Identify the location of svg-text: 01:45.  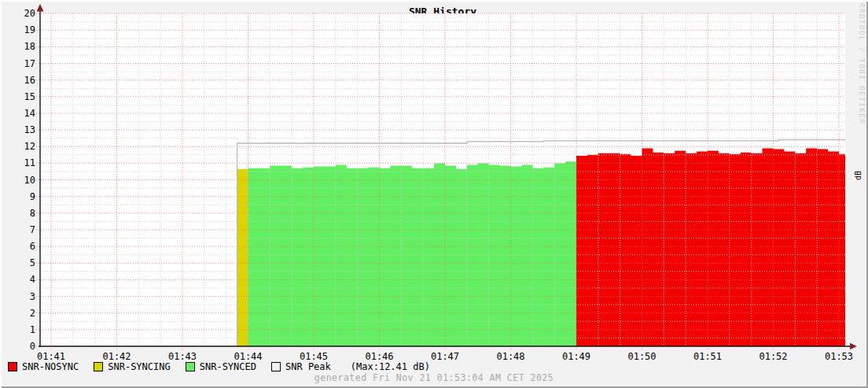
(314, 357).